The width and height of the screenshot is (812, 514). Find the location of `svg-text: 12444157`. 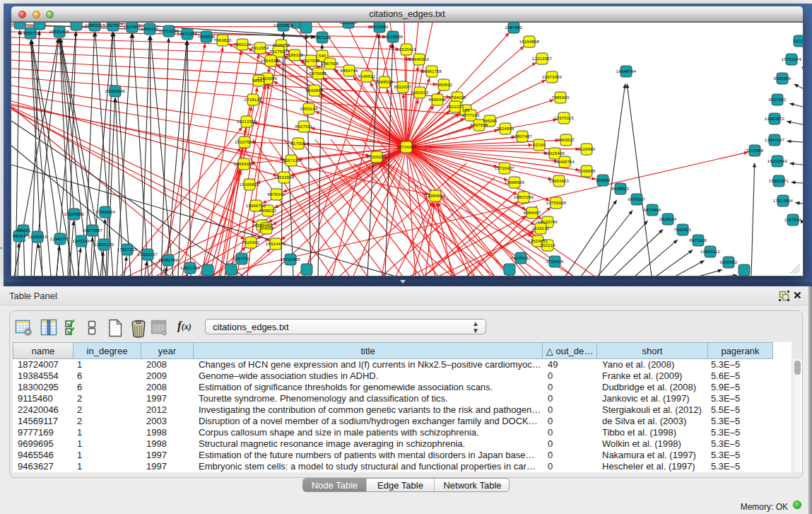

svg-text: 12444157 is located at coordinates (775, 140).